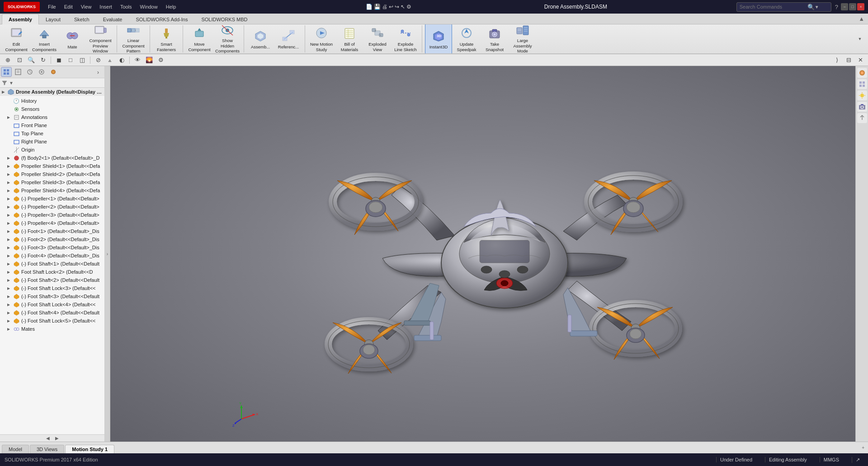  What do you see at coordinates (860, 60) in the screenshot?
I see `sec-btn-close-panel: ✕` at bounding box center [860, 60].